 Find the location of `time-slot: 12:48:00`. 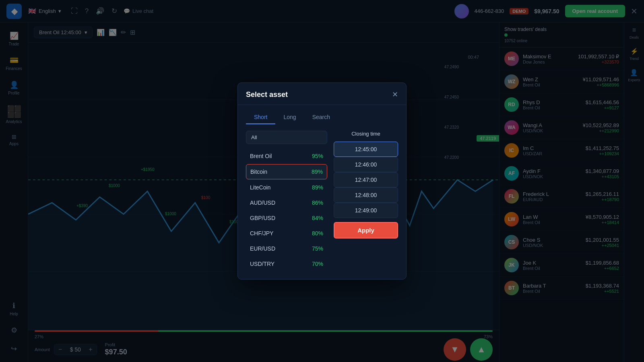

time-slot: 12:48:00 is located at coordinates (366, 195).